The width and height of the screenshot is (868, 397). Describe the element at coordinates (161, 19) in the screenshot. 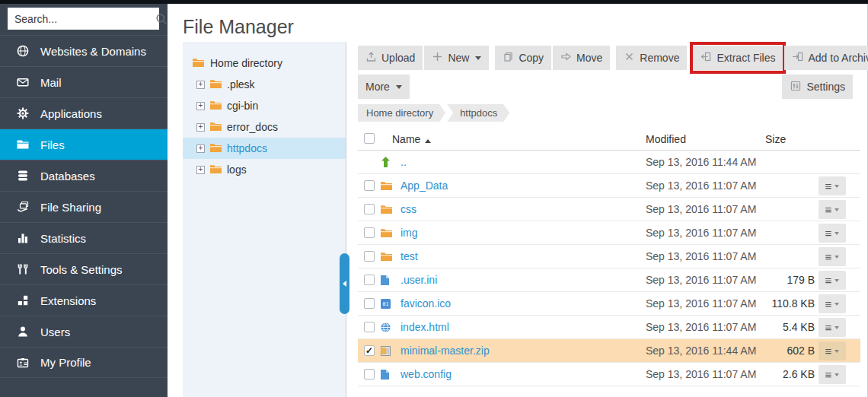

I see `search-icon` at that location.